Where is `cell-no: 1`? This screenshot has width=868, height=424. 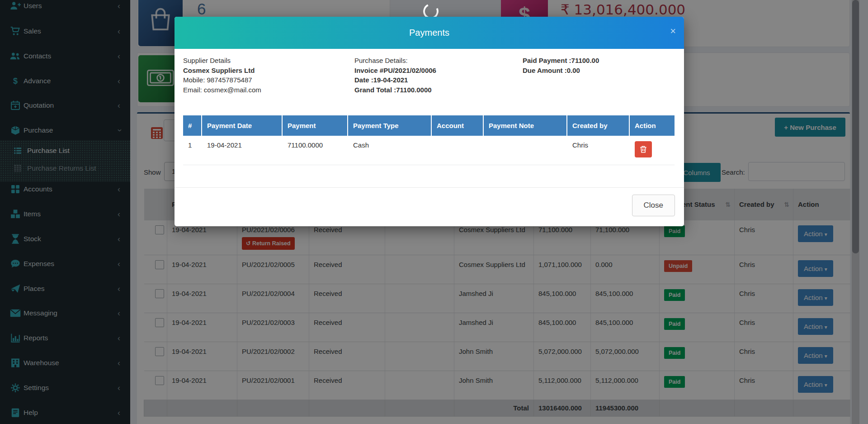 cell-no: 1 is located at coordinates (193, 150).